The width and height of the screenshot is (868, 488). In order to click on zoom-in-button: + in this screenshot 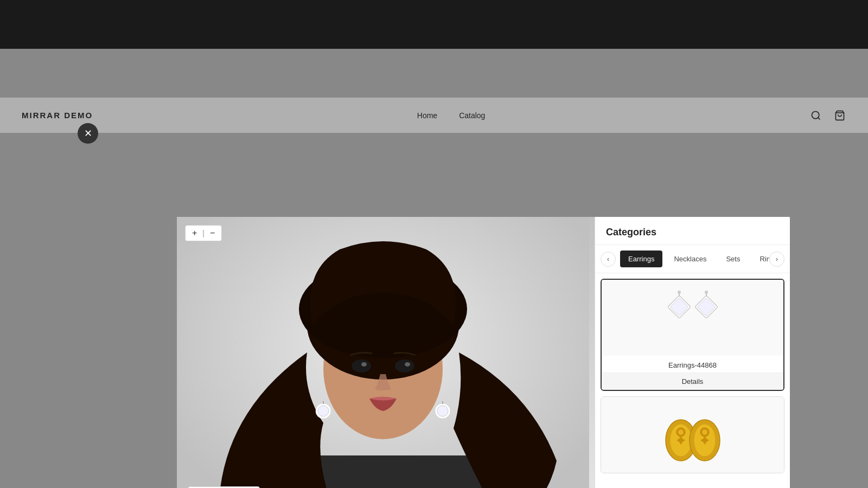, I will do `click(194, 233)`.